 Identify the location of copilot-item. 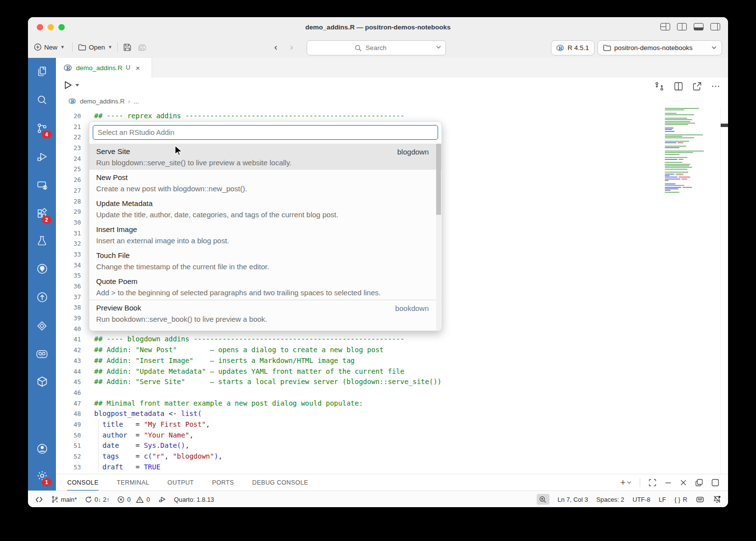
(700, 499).